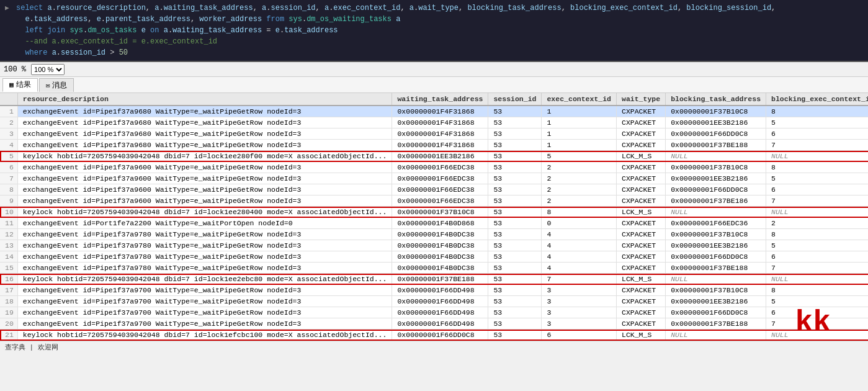 This screenshot has height=391, width=868. I want to click on cell-resource_description: exchangeEvent id=Pipe1f37a9700 WaitType=…, so click(205, 290).